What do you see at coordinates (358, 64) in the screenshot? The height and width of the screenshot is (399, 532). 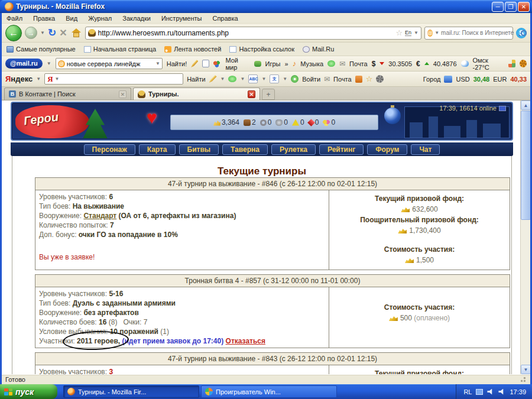 I see `mail-button: Почта` at bounding box center [358, 64].